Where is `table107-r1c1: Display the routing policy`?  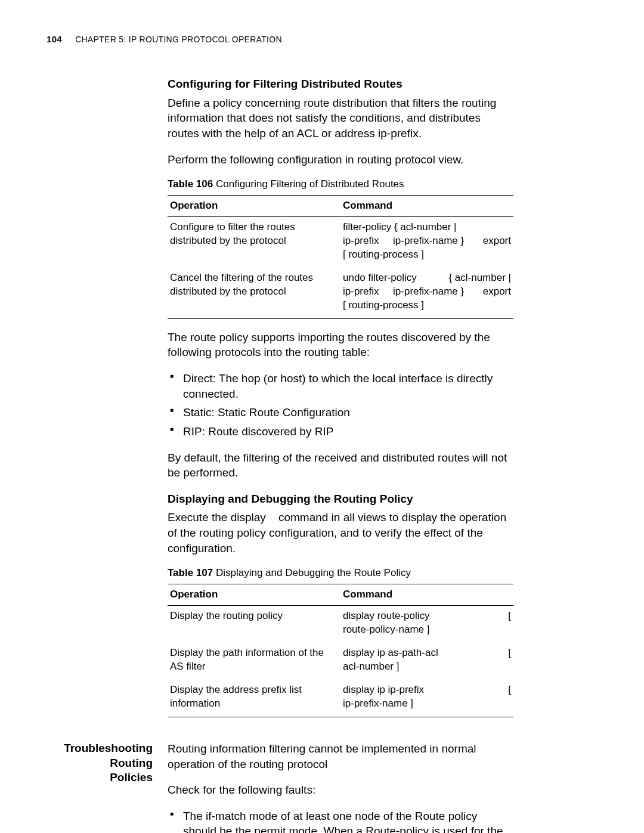
table107-r1c1: Display the routing policy is located at coordinates (254, 624).